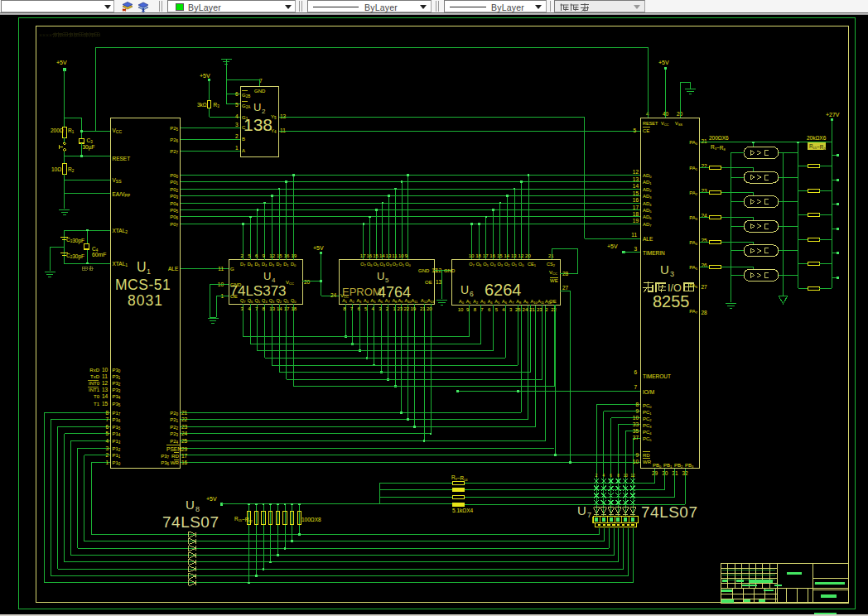 The height and width of the screenshot is (616, 868). I want to click on svg-text: PC4, so click(648, 432).